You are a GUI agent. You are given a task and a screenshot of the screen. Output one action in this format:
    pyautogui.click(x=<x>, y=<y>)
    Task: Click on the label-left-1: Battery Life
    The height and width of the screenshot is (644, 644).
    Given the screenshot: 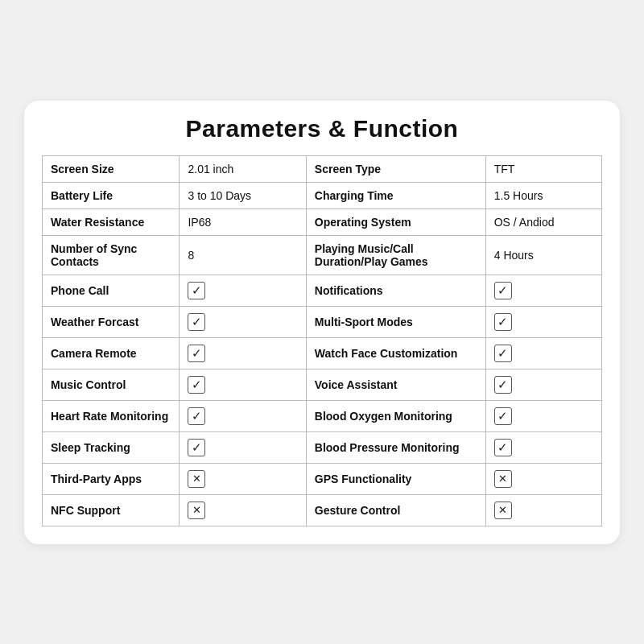 What is the action you would take?
    pyautogui.click(x=111, y=195)
    